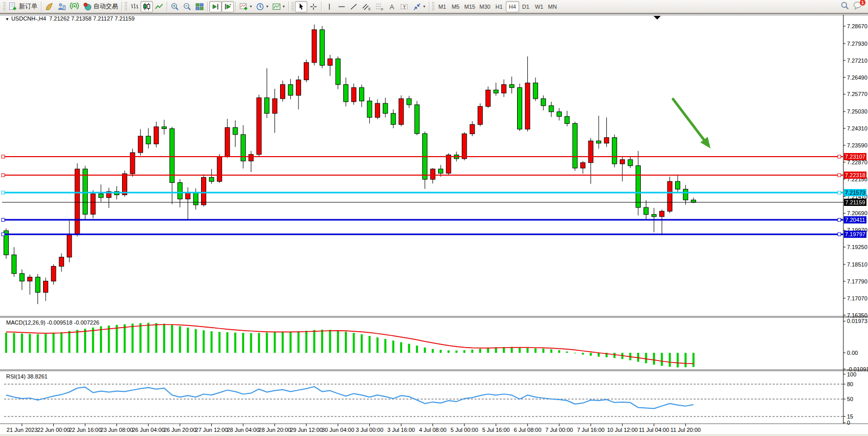 This screenshot has width=868, height=436. Describe the element at coordinates (858, 6) in the screenshot. I see `notifications-button: 1` at that location.